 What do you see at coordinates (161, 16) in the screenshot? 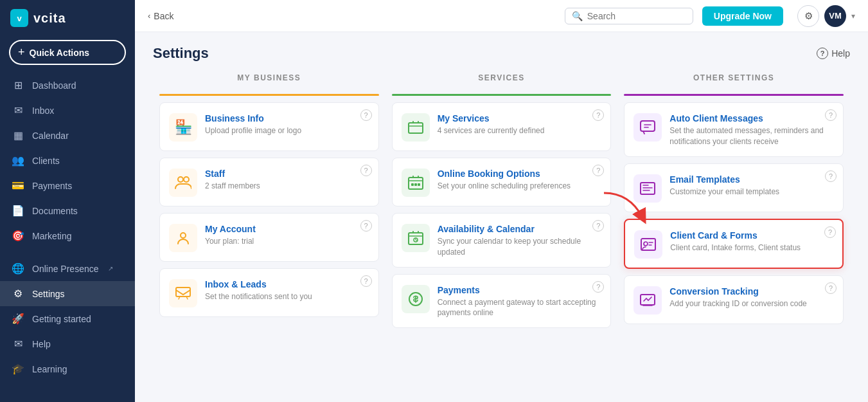
I see `back-button: ‹ Back` at bounding box center [161, 16].